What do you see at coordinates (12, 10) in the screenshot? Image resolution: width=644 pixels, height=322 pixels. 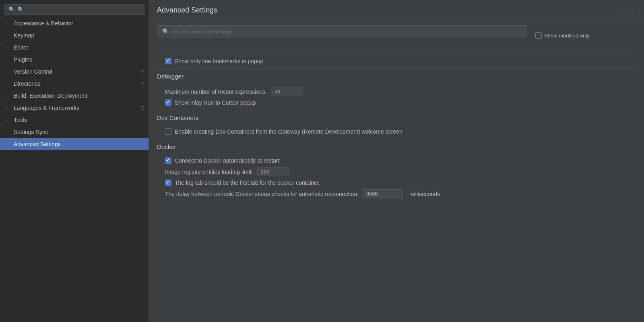 I see `sidebar-search-icon: 🔍` at bounding box center [12, 10].